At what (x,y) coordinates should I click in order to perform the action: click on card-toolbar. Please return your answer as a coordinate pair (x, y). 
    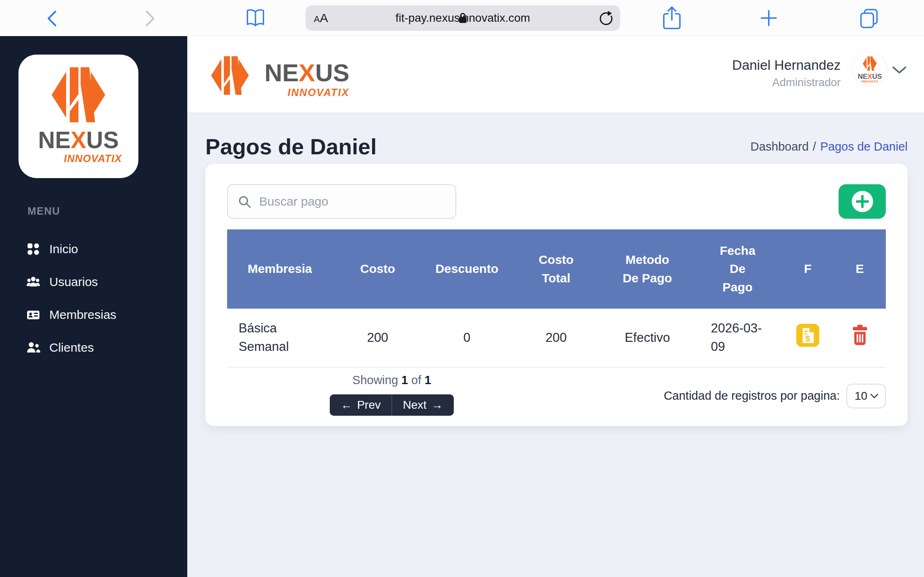
    Looking at the image, I should click on (556, 201).